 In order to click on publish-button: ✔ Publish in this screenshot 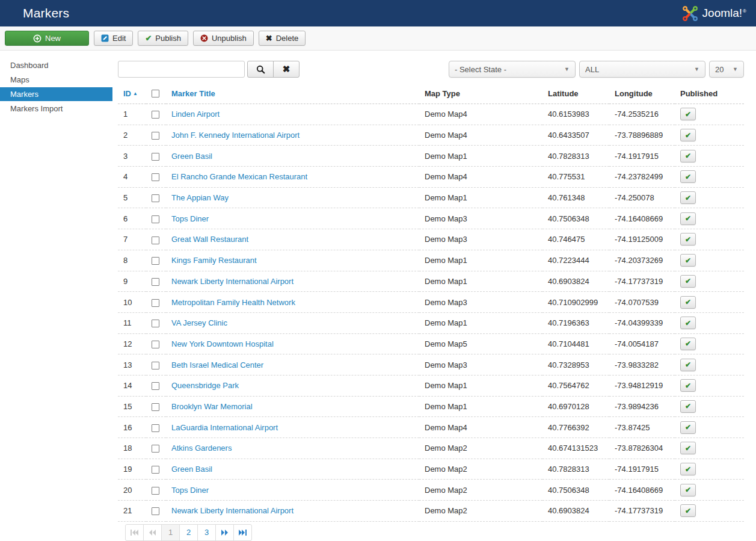, I will do `click(163, 39)`.